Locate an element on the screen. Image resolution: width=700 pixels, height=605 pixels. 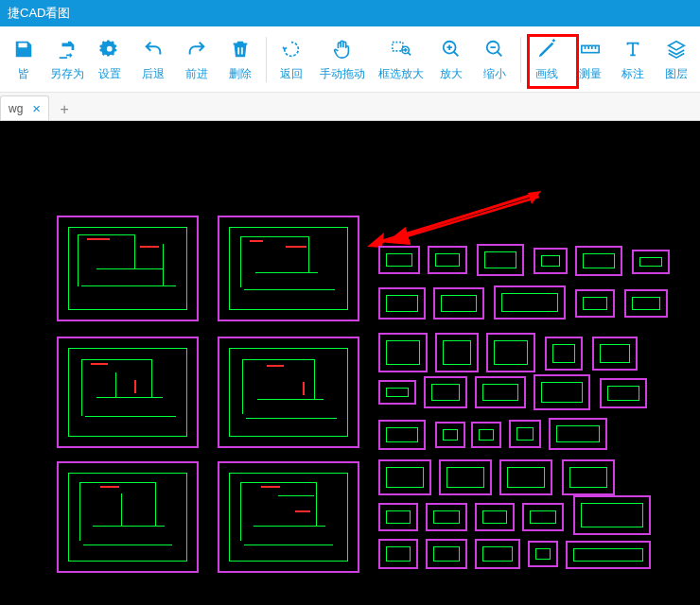
window-zoom-icon is located at coordinates (401, 49).